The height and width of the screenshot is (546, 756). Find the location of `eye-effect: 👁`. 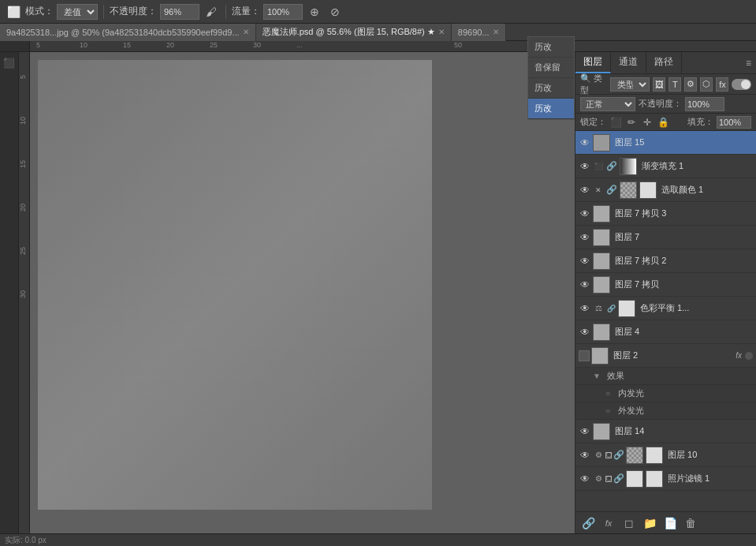

eye-effect: 👁 is located at coordinates (585, 376).